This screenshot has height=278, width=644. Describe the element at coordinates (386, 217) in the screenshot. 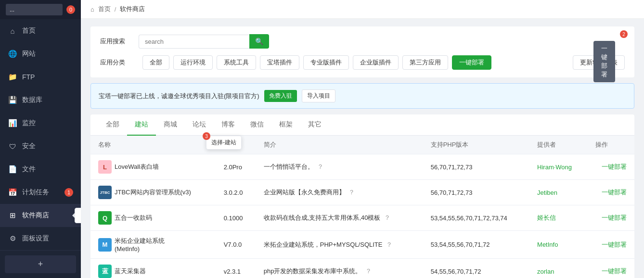

I see `help-icon-2: ？` at that location.